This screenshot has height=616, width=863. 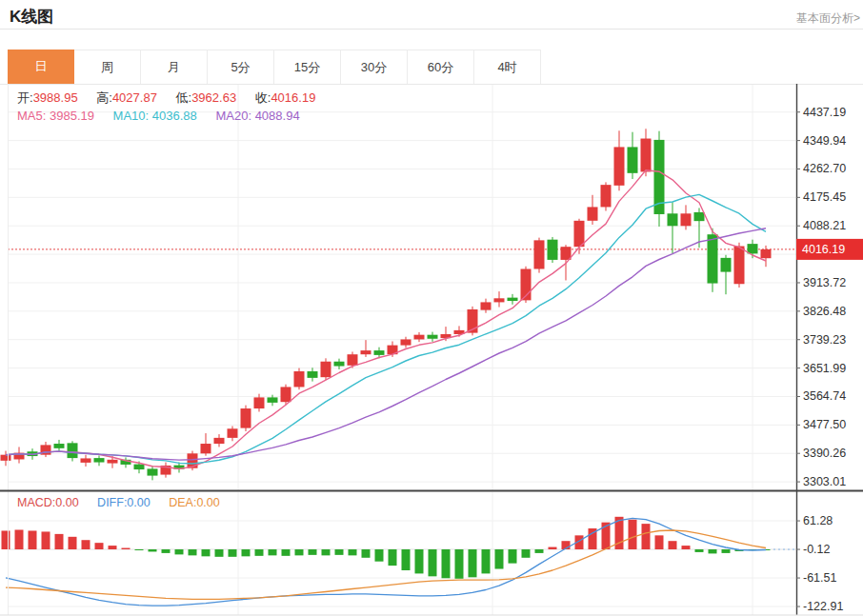 What do you see at coordinates (387, 548) in the screenshot?
I see `macd-histogram` at bounding box center [387, 548].